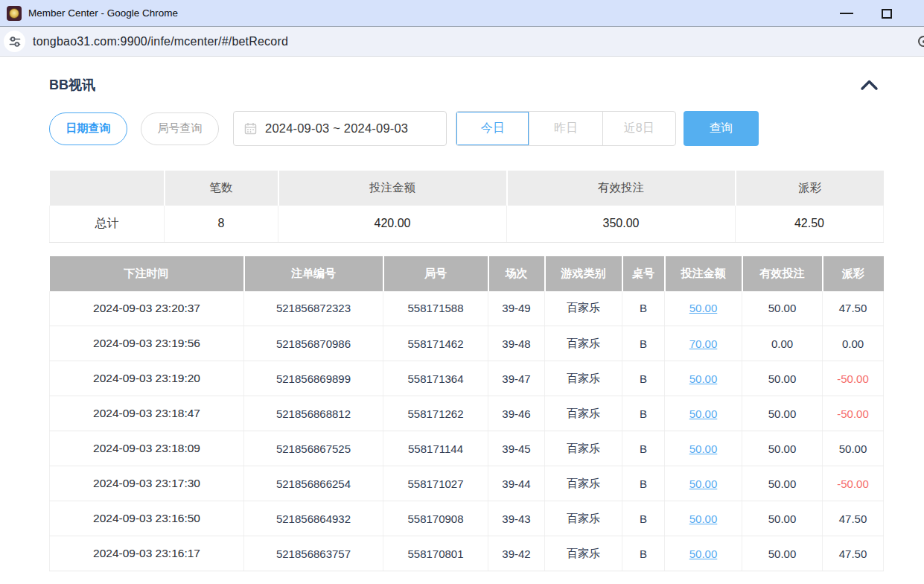  What do you see at coordinates (436, 448) in the screenshot?
I see `cell-round-id: 558171144` at bounding box center [436, 448].